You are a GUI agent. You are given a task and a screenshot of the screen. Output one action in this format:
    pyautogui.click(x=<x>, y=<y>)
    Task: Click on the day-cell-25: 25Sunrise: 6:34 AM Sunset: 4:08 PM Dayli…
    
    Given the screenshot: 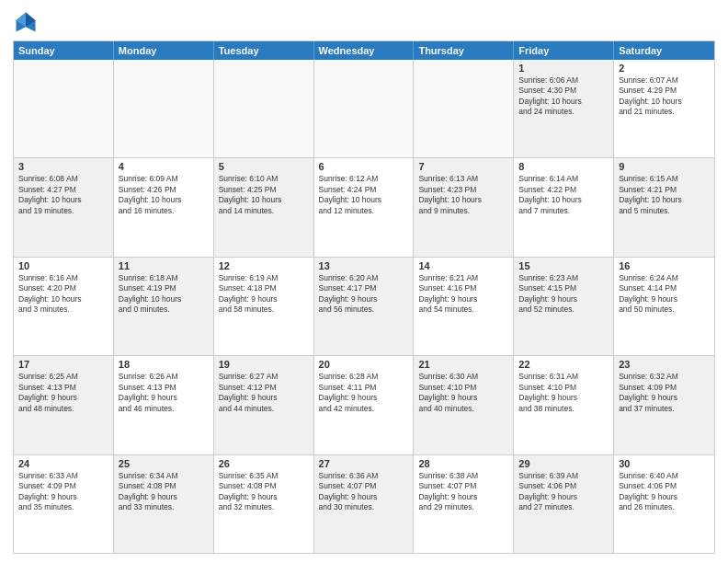 What is the action you would take?
    pyautogui.click(x=164, y=504)
    